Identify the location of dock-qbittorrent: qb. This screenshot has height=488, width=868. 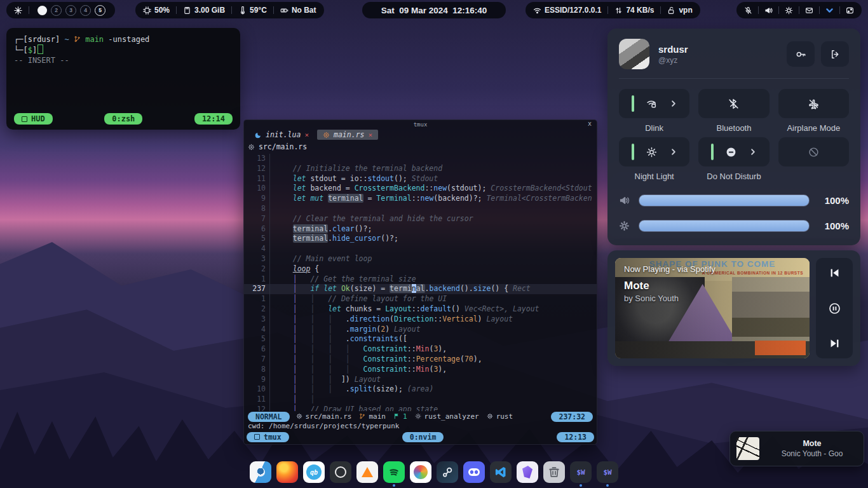
(314, 474).